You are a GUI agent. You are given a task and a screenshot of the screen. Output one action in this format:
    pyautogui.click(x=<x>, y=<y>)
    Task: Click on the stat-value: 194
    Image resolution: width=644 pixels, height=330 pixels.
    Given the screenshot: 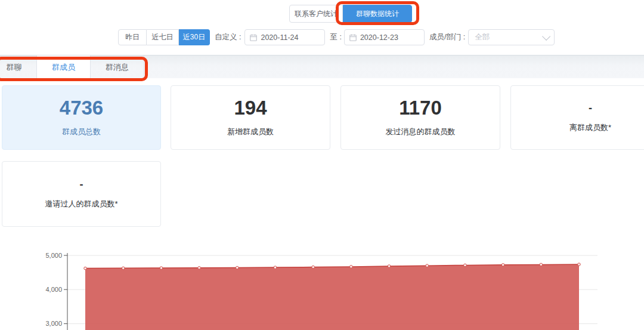 What is the action you would take?
    pyautogui.click(x=250, y=107)
    